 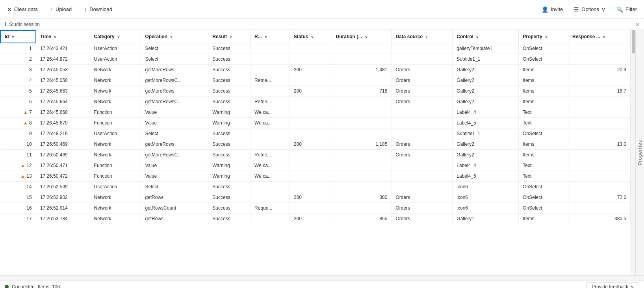 What do you see at coordinates (316, 59) in the screenshot?
I see `table-row: 217:26:44.872UserActionSelectSuccessSubt…` at bounding box center [316, 59].